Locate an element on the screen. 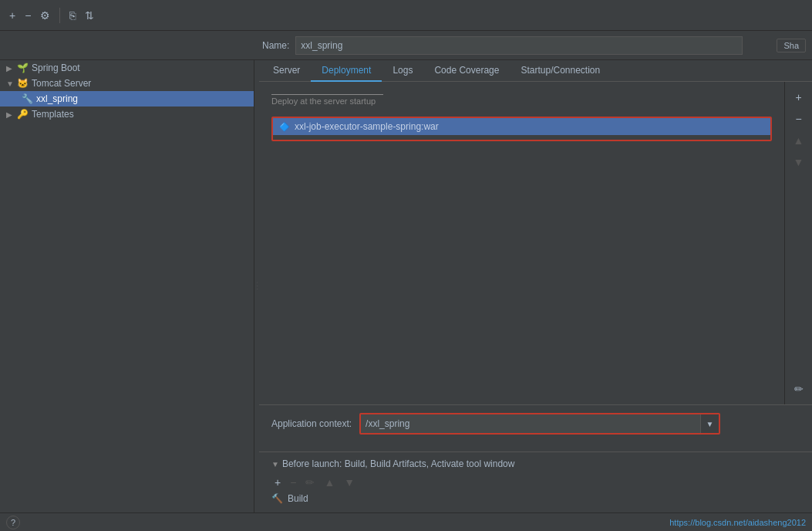  toolbar-separator is located at coordinates (60, 15).